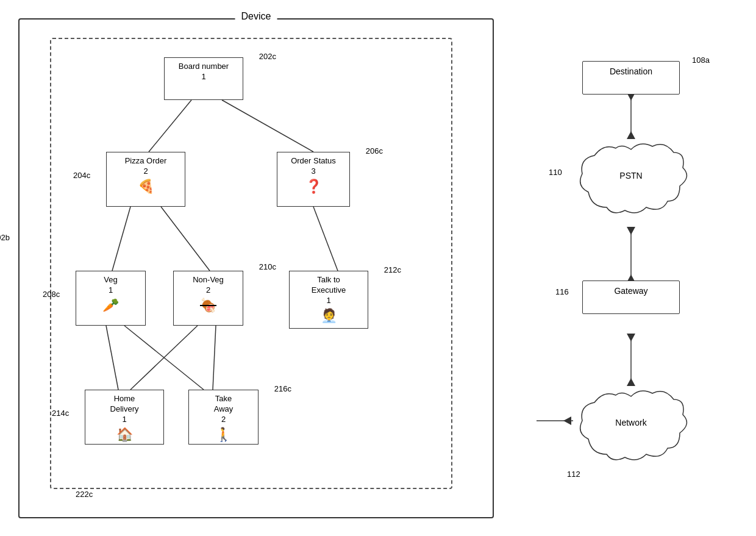 The height and width of the screenshot is (536, 756). What do you see at coordinates (631, 78) in the screenshot?
I see `destination-box: Destination 108a` at bounding box center [631, 78].